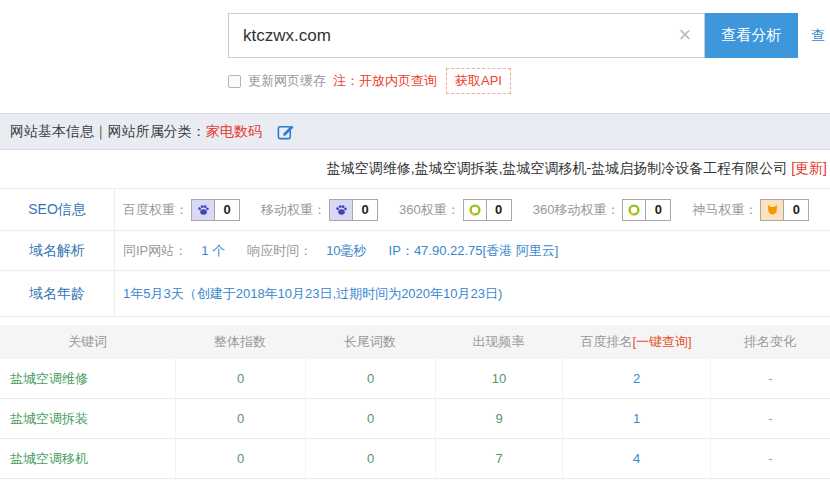 The image size is (830, 483). Describe the element at coordinates (646, 210) in the screenshot. I see `so360-mobile-weight-badge: 0` at that location.